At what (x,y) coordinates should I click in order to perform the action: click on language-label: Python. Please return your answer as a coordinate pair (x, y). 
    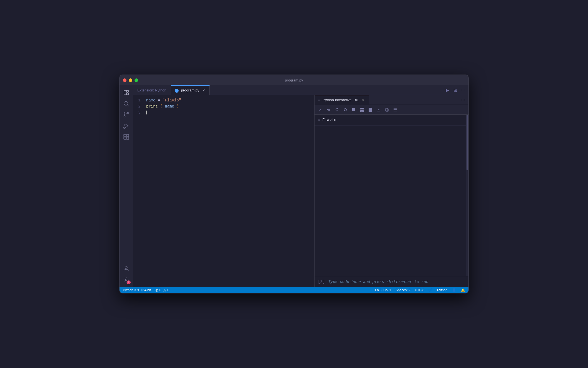
    Looking at the image, I should click on (442, 290).